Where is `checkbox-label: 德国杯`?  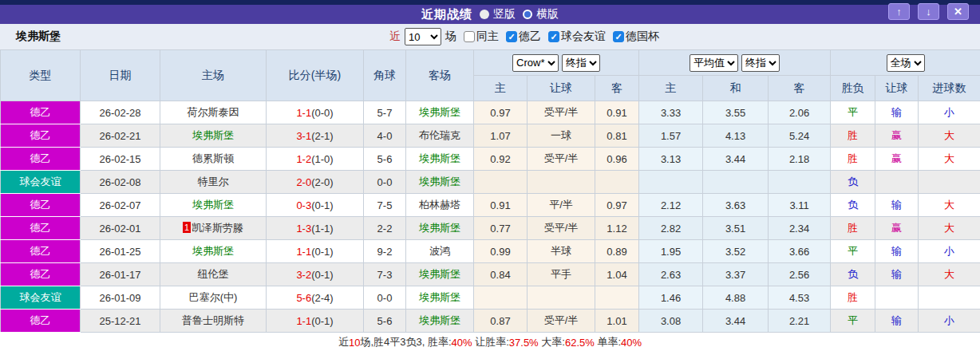
checkbox-label: 德国杯 is located at coordinates (642, 37).